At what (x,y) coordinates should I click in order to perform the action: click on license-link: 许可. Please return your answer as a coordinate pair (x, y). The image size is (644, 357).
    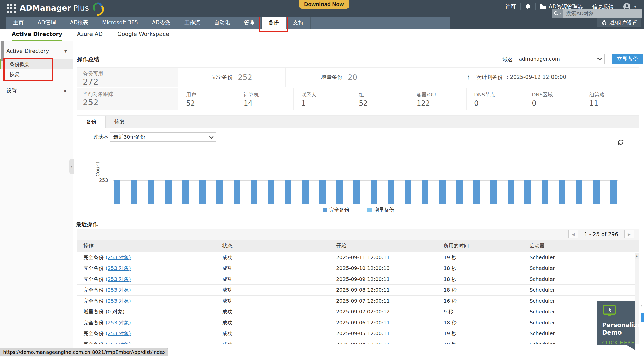
    Looking at the image, I should click on (511, 7).